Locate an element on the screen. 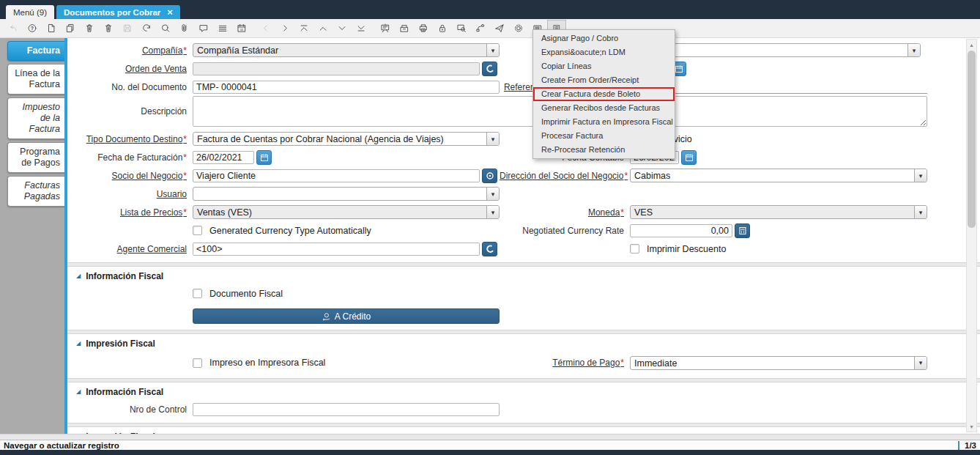 This screenshot has width=980, height=455. toggle-grid-icon is located at coordinates (223, 29).